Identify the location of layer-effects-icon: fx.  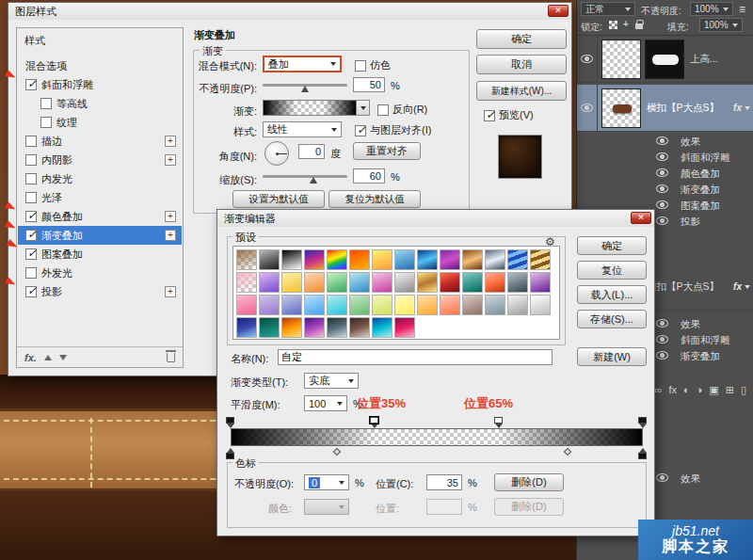
(672, 390).